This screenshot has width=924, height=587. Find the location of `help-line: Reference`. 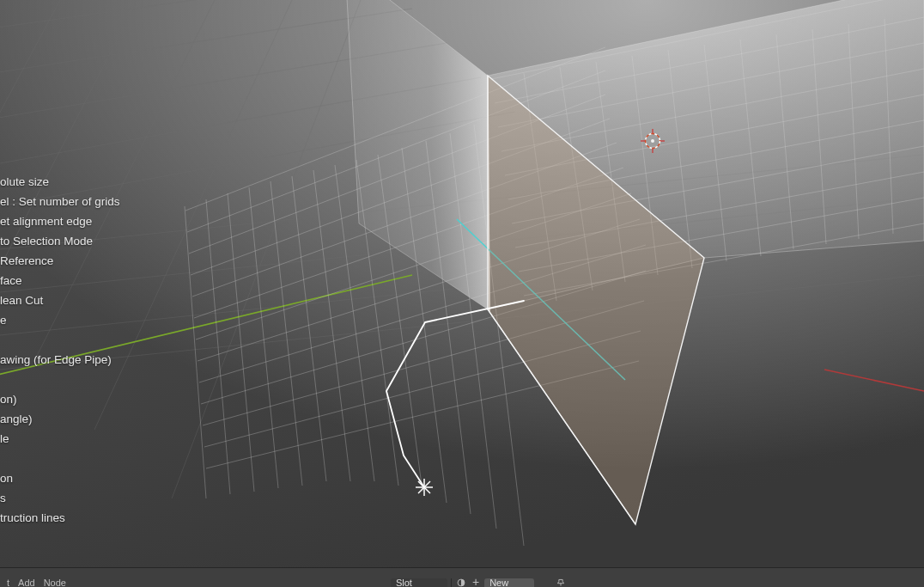

help-line: Reference is located at coordinates (60, 261).